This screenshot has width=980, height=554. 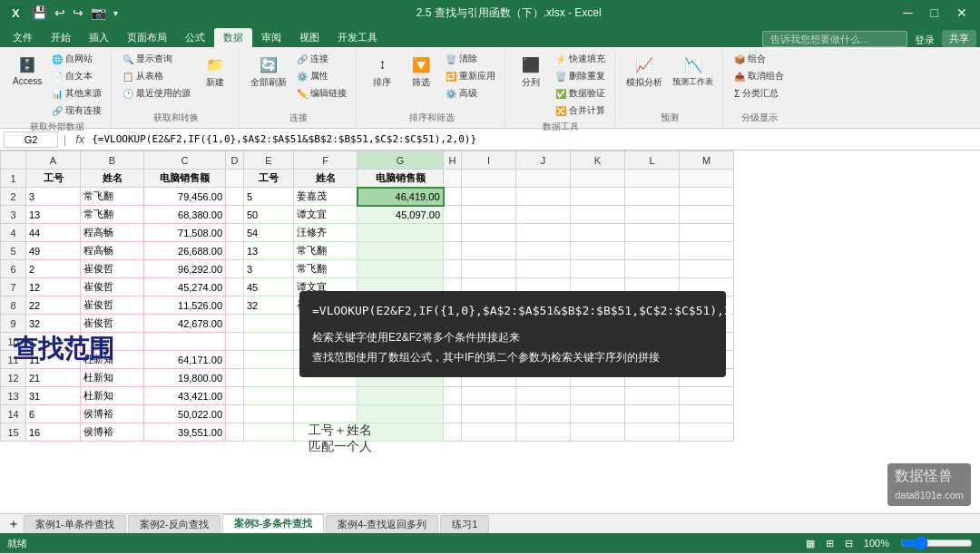 What do you see at coordinates (829, 544) in the screenshot?
I see `view-page-icon: ⊞` at bounding box center [829, 544].